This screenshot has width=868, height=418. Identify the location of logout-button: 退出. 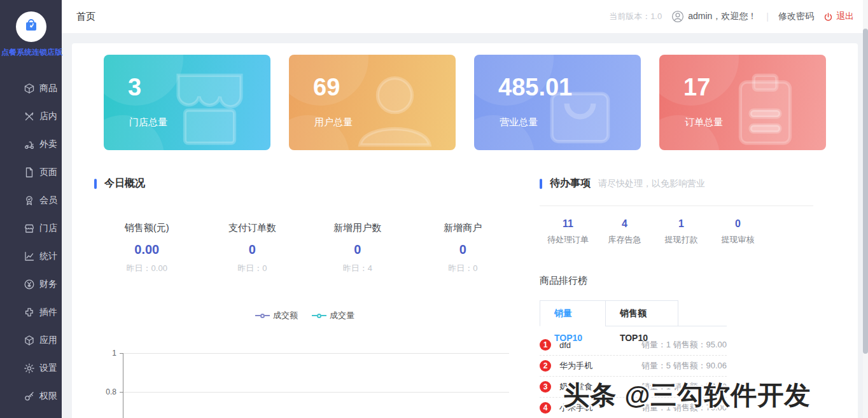
(839, 17).